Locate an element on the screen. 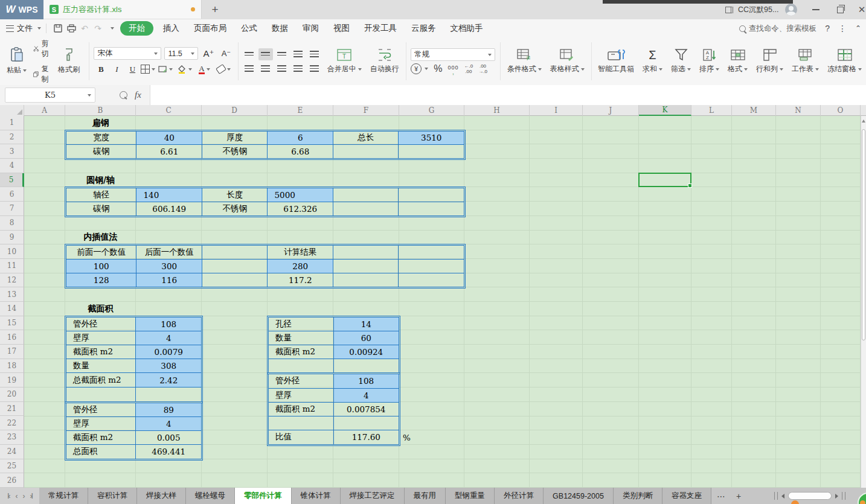 The image size is (866, 504). minimize-button is located at coordinates (816, 10).